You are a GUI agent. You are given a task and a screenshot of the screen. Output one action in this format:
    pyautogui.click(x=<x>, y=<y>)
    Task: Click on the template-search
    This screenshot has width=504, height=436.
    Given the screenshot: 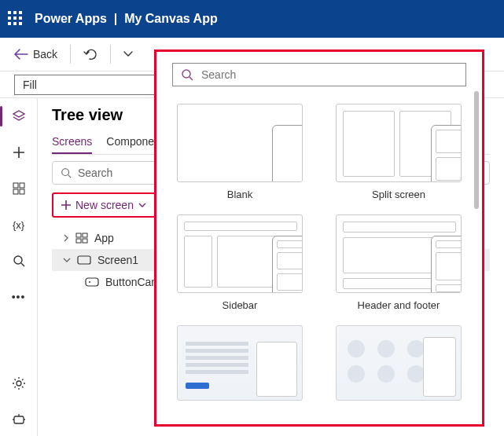 What is the action you would take?
    pyautogui.click(x=319, y=75)
    